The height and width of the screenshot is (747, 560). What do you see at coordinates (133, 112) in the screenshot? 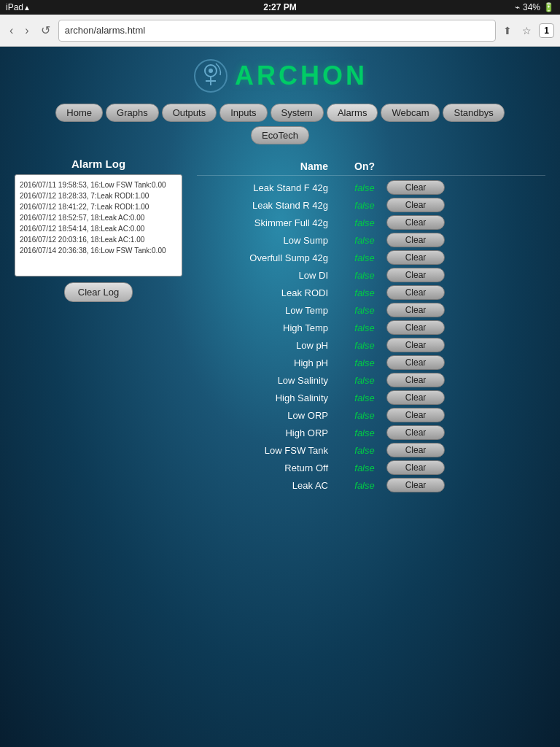
I see `nav-graphs: Graphs` at bounding box center [133, 112].